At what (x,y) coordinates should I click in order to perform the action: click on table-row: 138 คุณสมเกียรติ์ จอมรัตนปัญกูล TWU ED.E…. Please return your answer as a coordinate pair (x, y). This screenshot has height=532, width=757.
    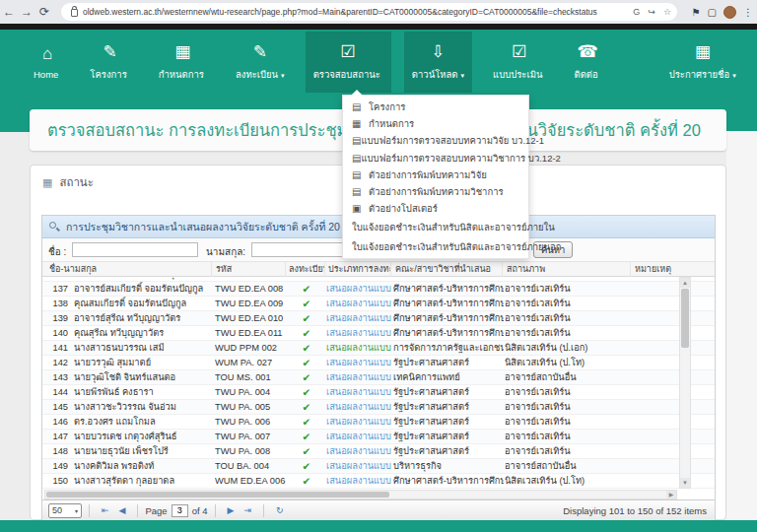
    Looking at the image, I should click on (378, 303).